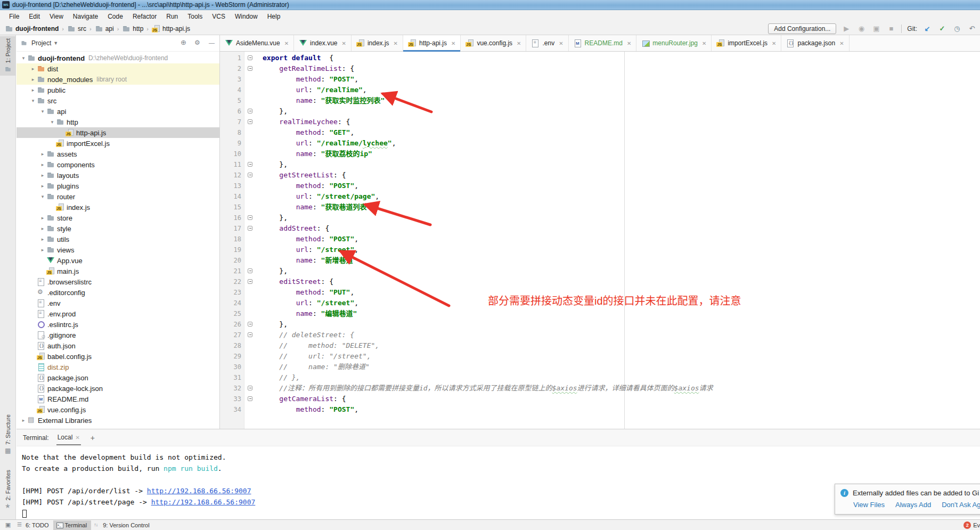  Describe the element at coordinates (145, 17) in the screenshot. I see `menu-item-refactor: Refactor` at that location.